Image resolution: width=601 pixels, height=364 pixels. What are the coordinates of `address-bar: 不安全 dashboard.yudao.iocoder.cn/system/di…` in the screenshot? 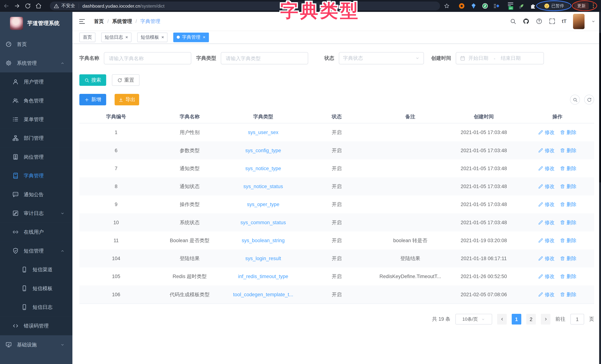 It's located at (245, 6).